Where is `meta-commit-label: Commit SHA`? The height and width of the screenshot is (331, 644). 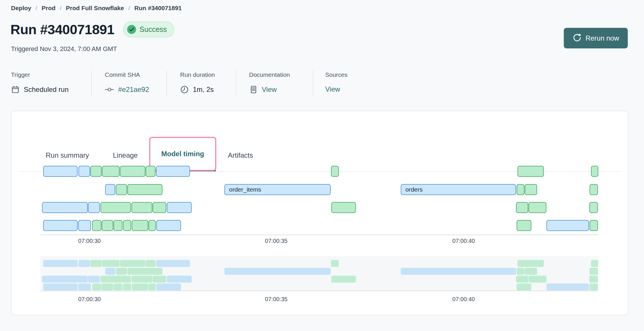 meta-commit-label: Commit SHA is located at coordinates (136, 75).